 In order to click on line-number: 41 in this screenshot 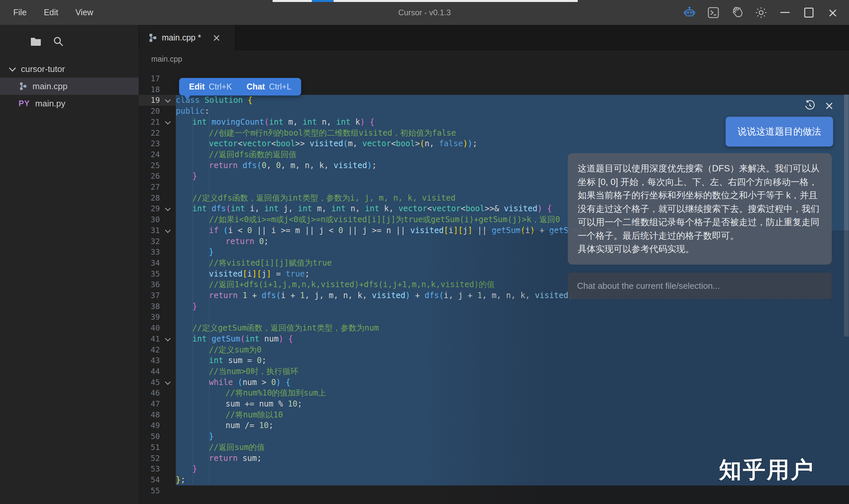, I will do `click(149, 339)`.